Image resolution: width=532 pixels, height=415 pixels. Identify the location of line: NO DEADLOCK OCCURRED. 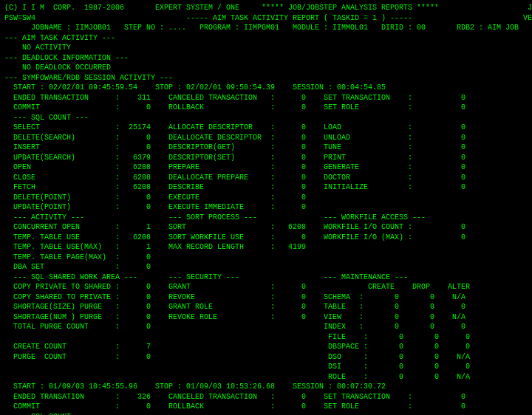
(266, 68).